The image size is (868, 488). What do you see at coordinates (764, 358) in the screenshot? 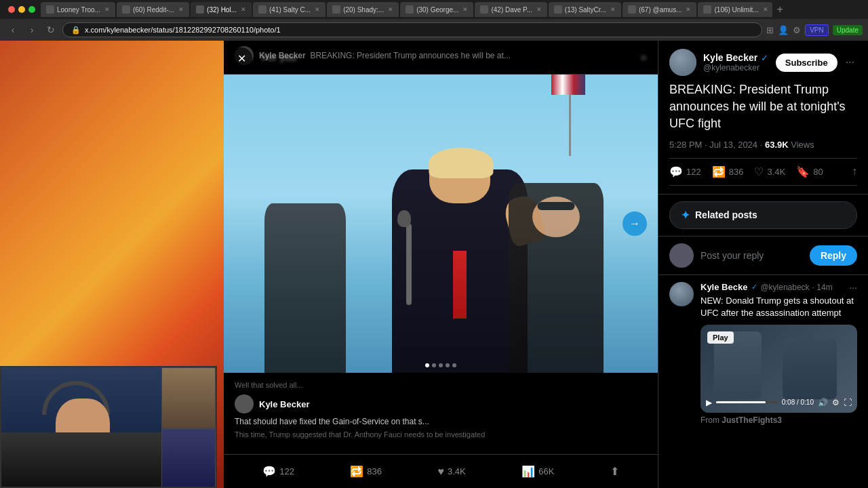
I see `comments-section: Kyle Becke ✓ @kylenabeck · 14m ··· NEW: …` at bounding box center [764, 358].